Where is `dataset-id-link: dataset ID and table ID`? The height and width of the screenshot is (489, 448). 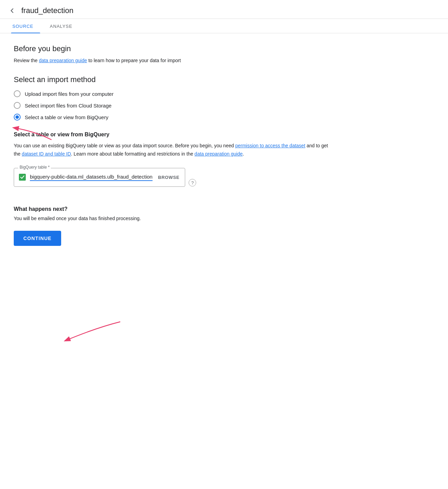 dataset-id-link: dataset ID and table ID is located at coordinates (46, 154).